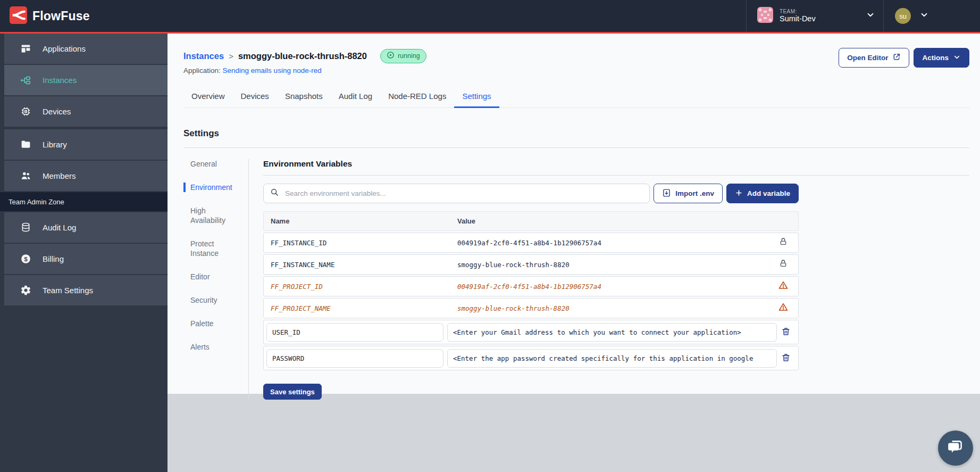 The image size is (980, 472). Describe the element at coordinates (86, 80) in the screenshot. I see `sidebar-item-instances: Instances` at that location.